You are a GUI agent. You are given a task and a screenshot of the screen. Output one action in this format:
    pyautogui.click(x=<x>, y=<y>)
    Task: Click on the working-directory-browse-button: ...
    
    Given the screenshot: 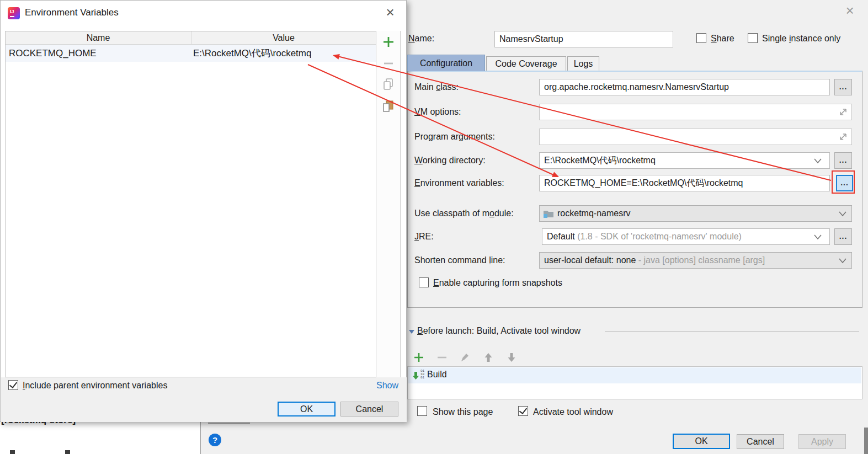 What is the action you would take?
    pyautogui.click(x=843, y=161)
    